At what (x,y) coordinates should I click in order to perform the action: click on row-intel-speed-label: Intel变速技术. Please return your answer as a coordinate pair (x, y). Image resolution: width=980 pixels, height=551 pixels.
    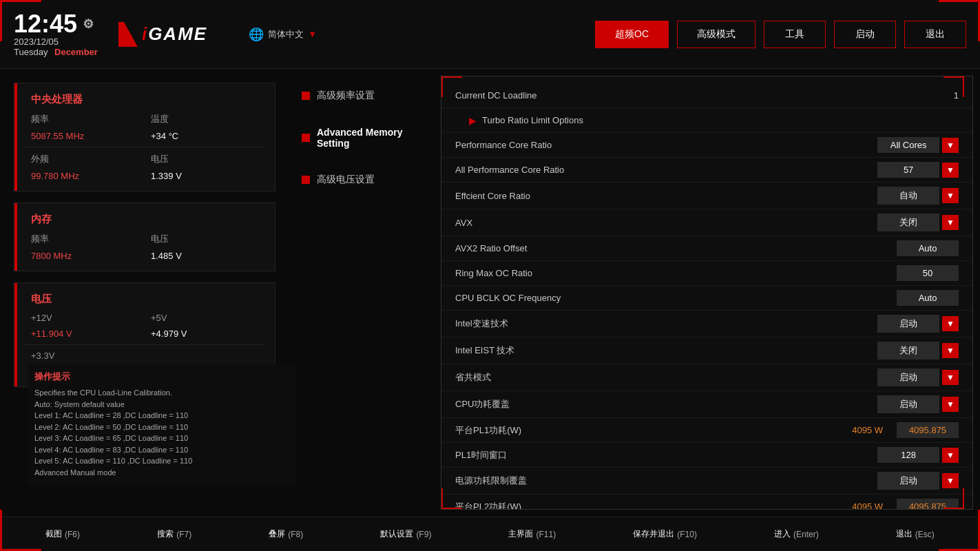
    Looking at the image, I should click on (667, 324).